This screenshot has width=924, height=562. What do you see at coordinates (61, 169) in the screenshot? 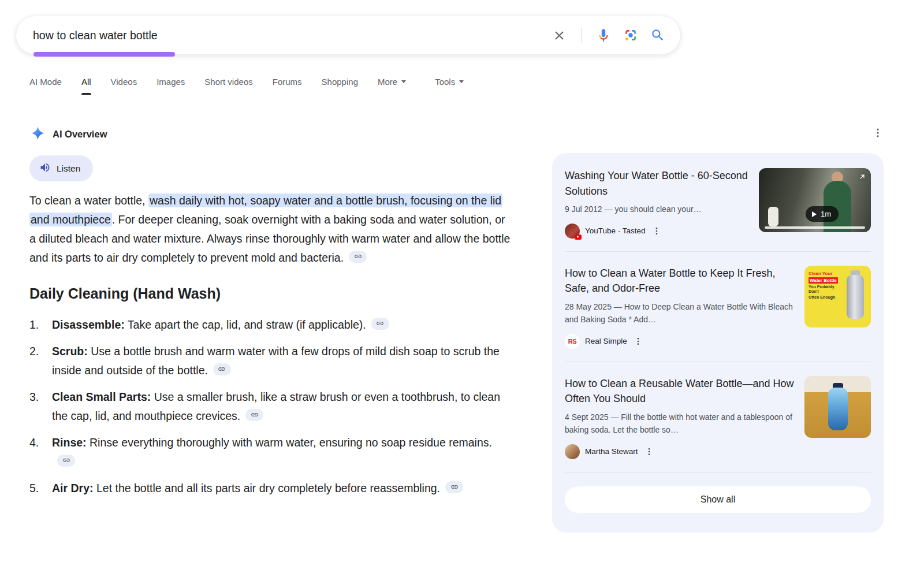
I see `listen-button: Listen` at bounding box center [61, 169].